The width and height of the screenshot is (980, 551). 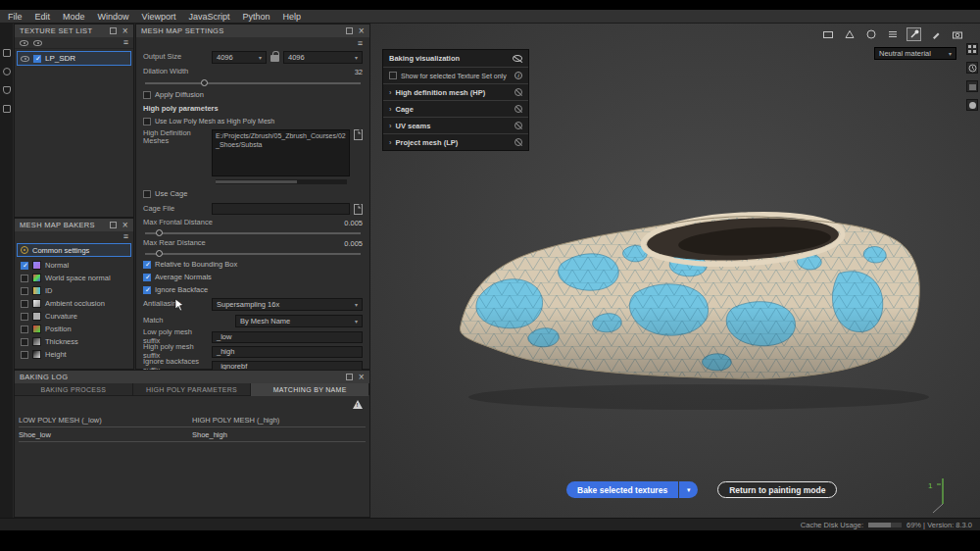 What do you see at coordinates (74, 355) in the screenshot?
I see `baker-row-height: Height` at bounding box center [74, 355].